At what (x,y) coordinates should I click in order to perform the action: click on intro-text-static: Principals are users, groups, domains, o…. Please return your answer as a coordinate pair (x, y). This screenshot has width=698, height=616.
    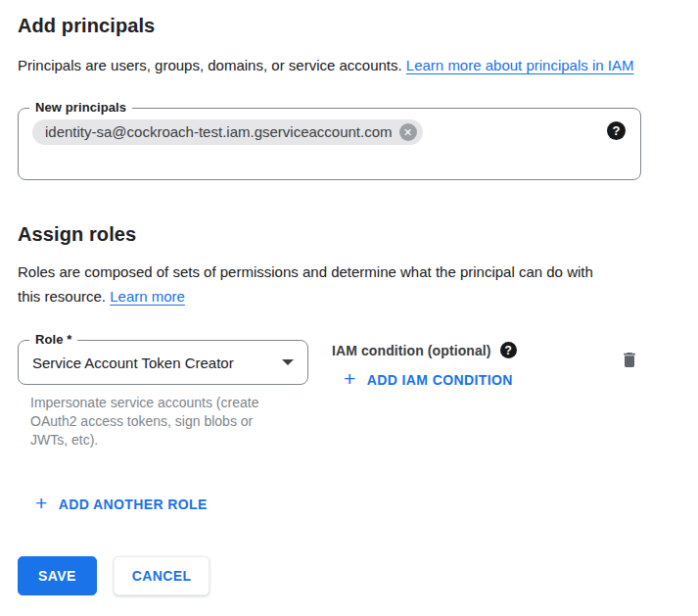
    Looking at the image, I should click on (211, 65).